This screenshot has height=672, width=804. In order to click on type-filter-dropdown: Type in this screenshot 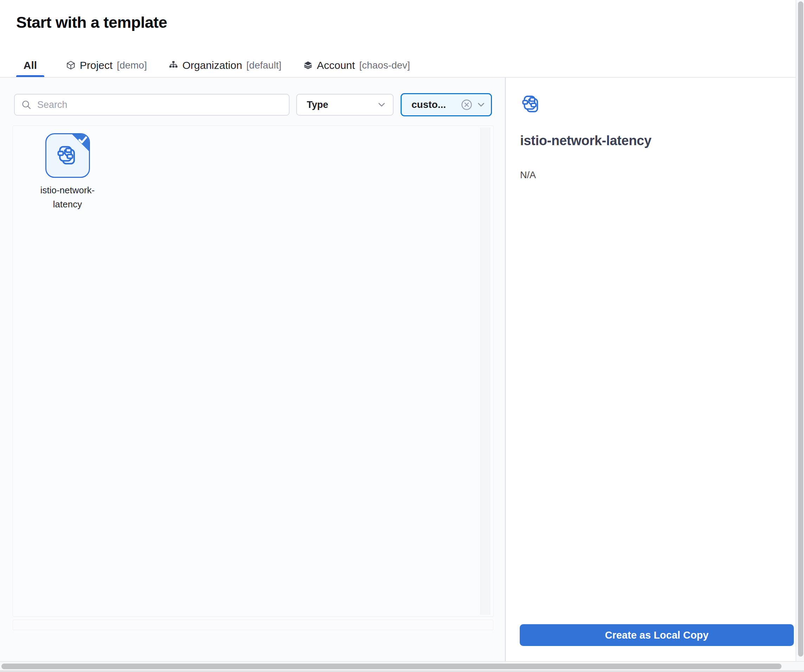, I will do `click(345, 105)`.